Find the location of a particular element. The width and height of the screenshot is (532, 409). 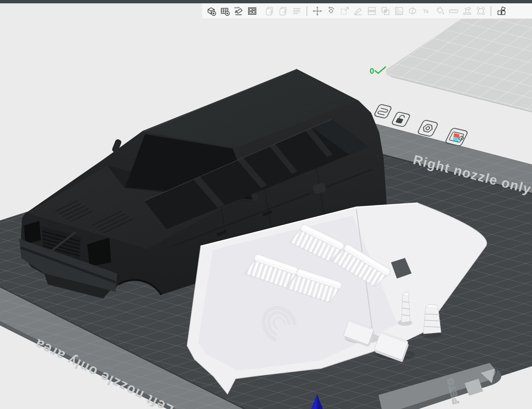

plate-lock-icon is located at coordinates (401, 119).